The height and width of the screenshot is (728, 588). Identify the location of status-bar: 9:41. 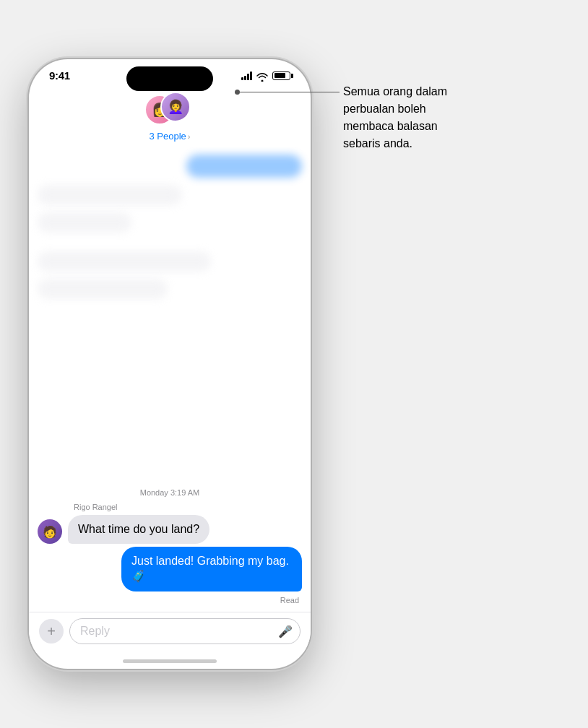
(170, 72).